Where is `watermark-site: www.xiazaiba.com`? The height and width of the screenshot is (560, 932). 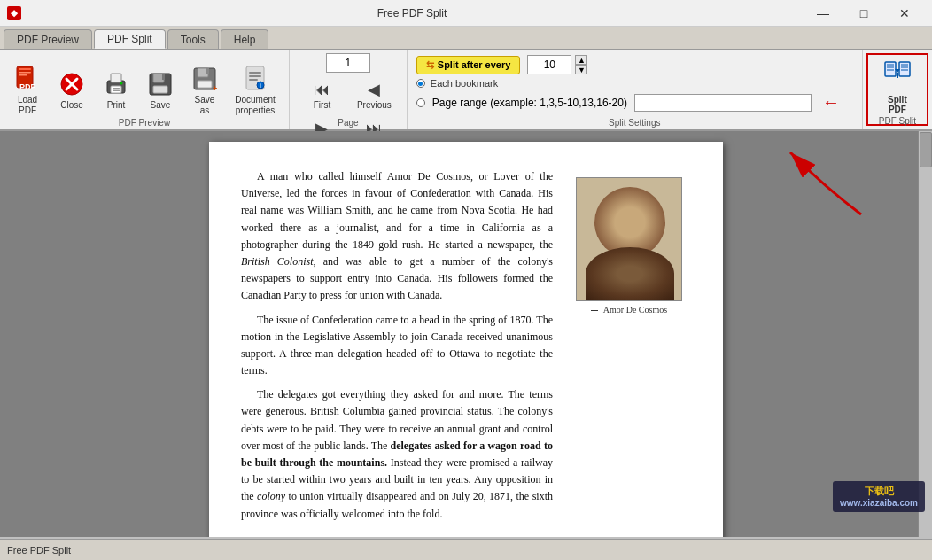 watermark-site: www.xiazaiba.com is located at coordinates (879, 503).